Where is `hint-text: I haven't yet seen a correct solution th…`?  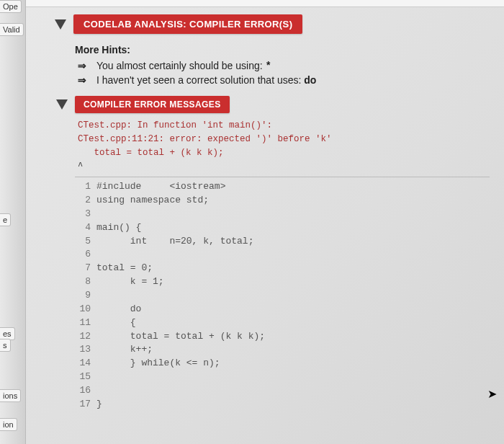
hint-text: I haven't yet seen a correct solution th… is located at coordinates (293, 80).